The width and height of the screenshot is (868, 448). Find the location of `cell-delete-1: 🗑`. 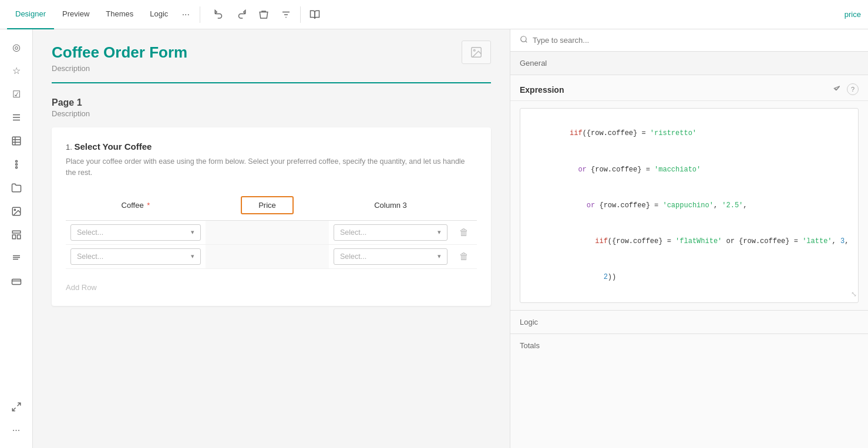

cell-delete-1: 🗑 is located at coordinates (465, 233).